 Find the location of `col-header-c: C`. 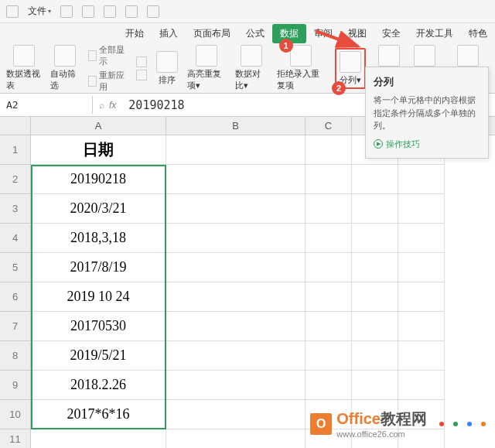

col-header-c: C is located at coordinates (329, 125).